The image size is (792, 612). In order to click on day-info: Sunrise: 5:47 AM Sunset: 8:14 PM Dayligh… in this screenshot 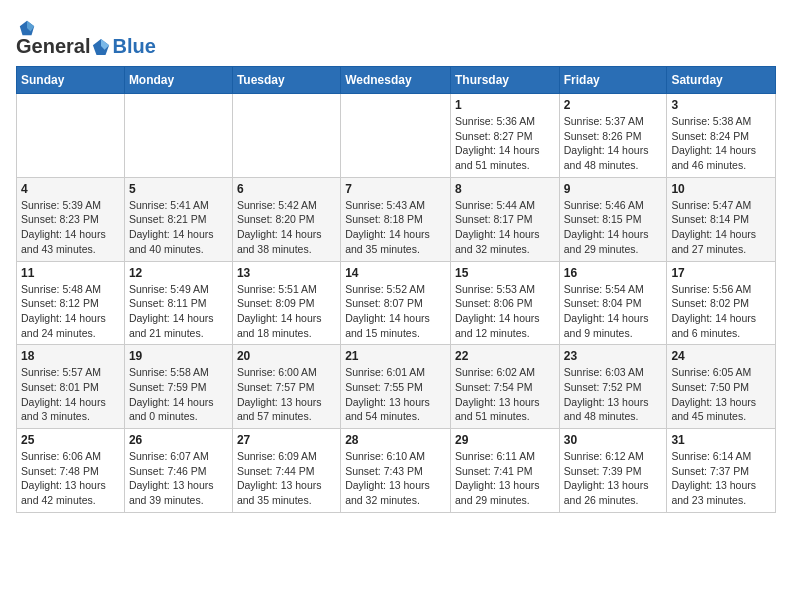, I will do `click(721, 228)`.